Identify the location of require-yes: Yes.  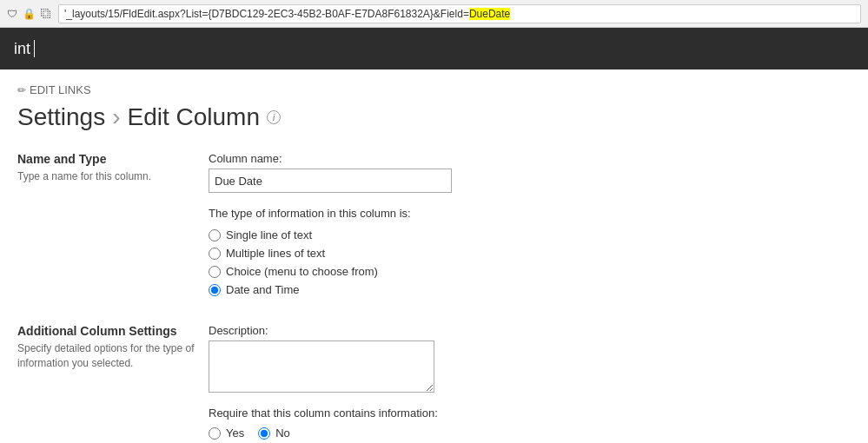
(226, 433).